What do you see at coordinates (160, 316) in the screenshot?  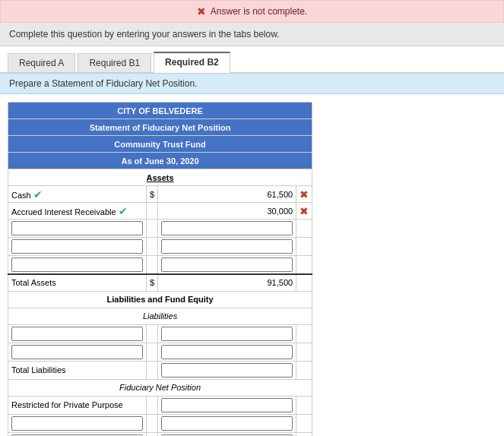 I see `liabilities-header-row: Liabilities` at bounding box center [160, 316].